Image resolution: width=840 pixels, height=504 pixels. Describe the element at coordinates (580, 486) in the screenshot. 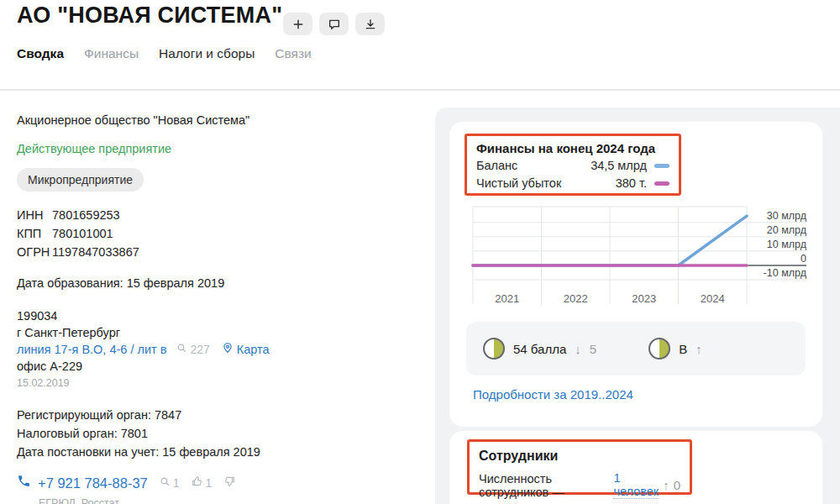

I see `employees-row: Численность сотрудников — 1 человек ↑ 0` at that location.